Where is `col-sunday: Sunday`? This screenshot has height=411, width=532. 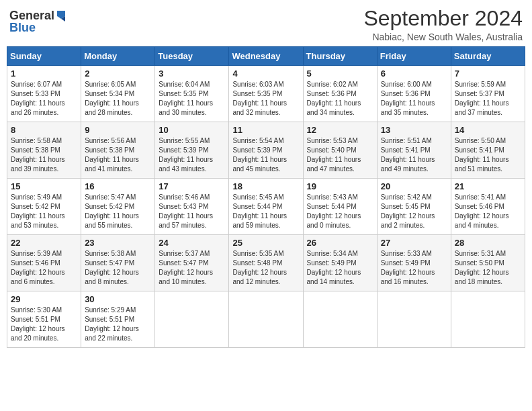 col-sunday: Sunday is located at coordinates (44, 56).